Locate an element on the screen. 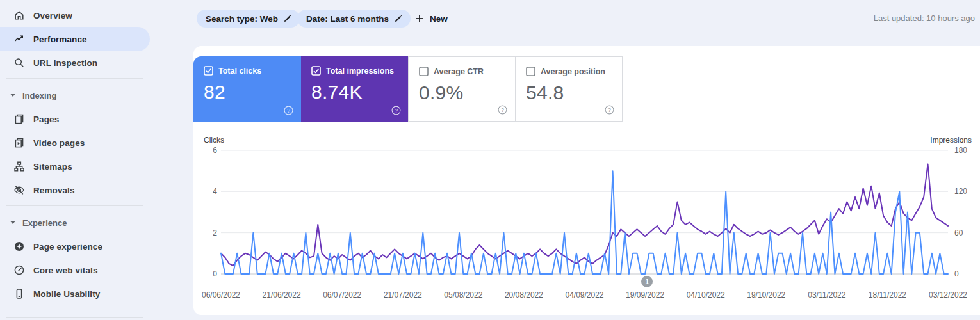 Image resolution: width=980 pixels, height=320 pixels. y-axis-tick-right: 0 is located at coordinates (957, 274).